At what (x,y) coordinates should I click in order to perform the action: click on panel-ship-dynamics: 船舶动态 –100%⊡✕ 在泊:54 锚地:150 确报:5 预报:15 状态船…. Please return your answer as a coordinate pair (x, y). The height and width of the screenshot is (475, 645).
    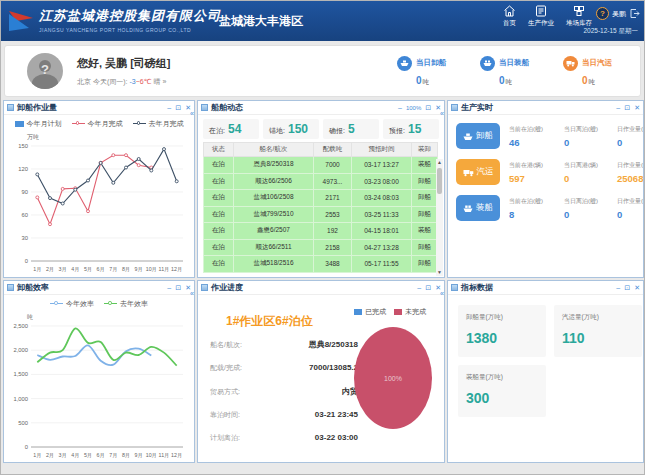
    Looking at the image, I should click on (321, 189).